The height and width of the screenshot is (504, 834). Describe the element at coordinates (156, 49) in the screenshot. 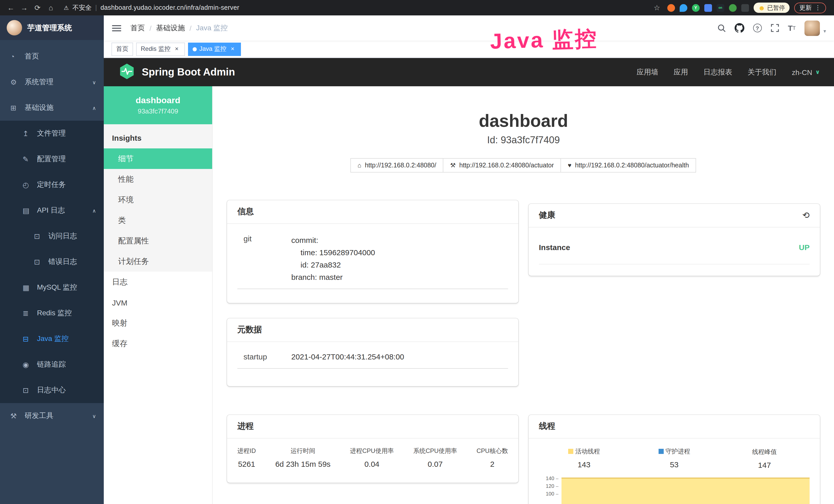

I see `tab-label: Redis 监控` at that location.